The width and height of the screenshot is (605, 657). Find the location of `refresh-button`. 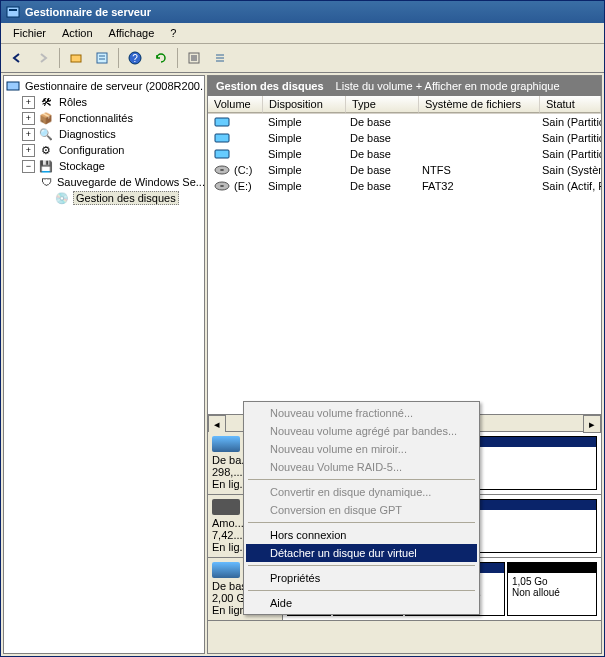

refresh-button is located at coordinates (161, 58).